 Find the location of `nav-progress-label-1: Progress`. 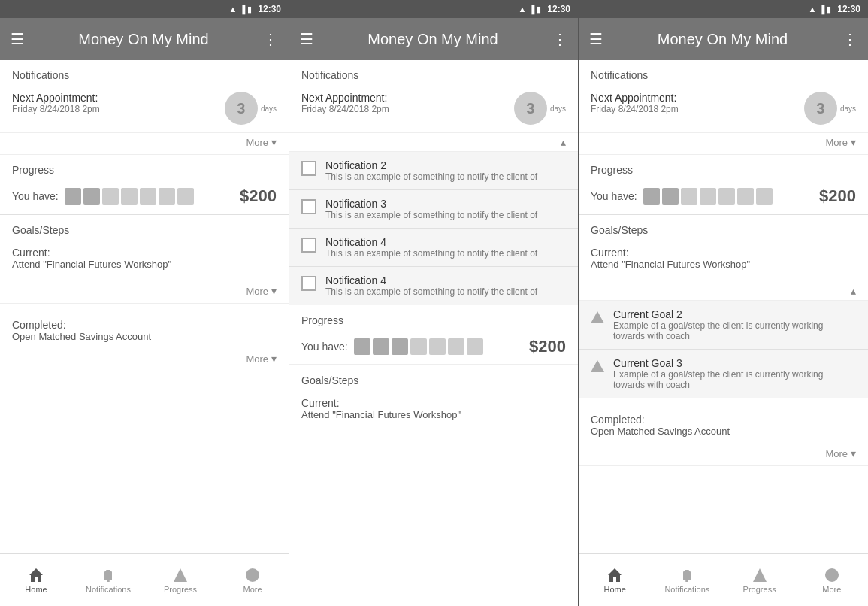

nav-progress-label-1: Progress is located at coordinates (180, 589).